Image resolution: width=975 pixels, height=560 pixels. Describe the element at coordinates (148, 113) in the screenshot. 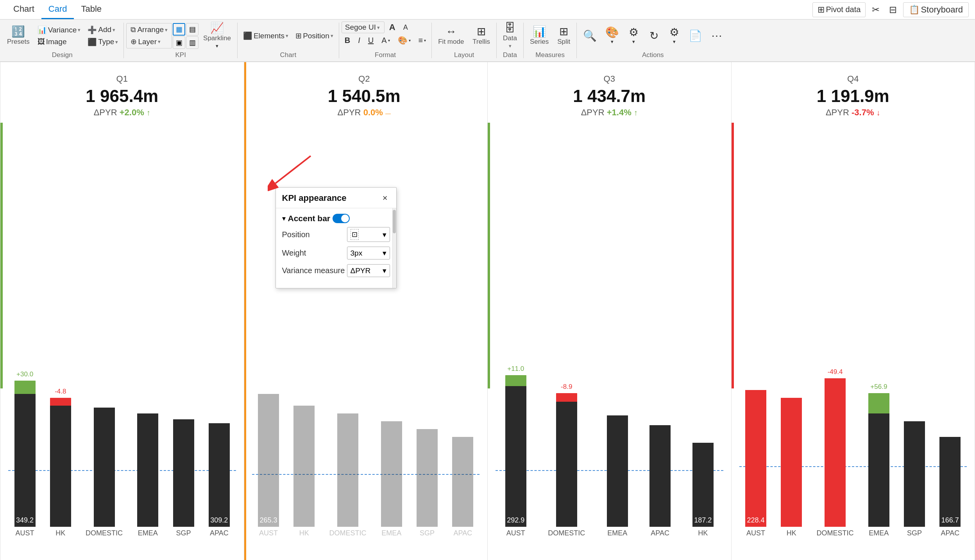

I see `q1-arrow-up: ↑` at that location.